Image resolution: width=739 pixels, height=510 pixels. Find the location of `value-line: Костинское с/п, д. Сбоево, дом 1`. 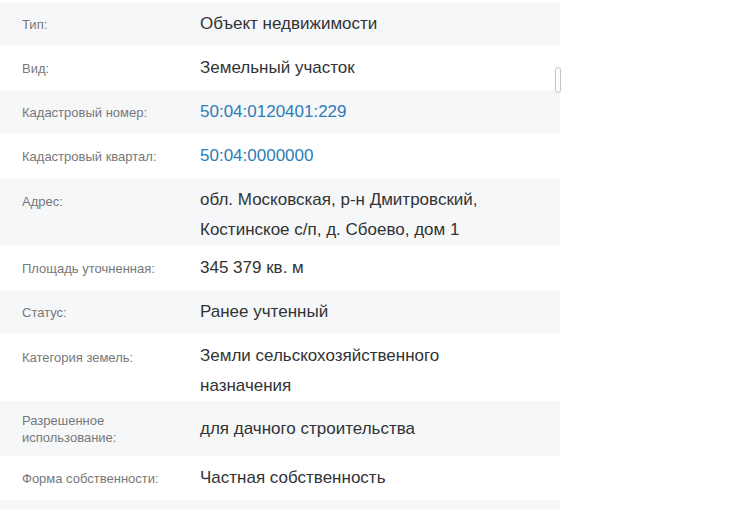

value-line: Костинское с/п, д. Сбоево, дом 1 is located at coordinates (339, 230).